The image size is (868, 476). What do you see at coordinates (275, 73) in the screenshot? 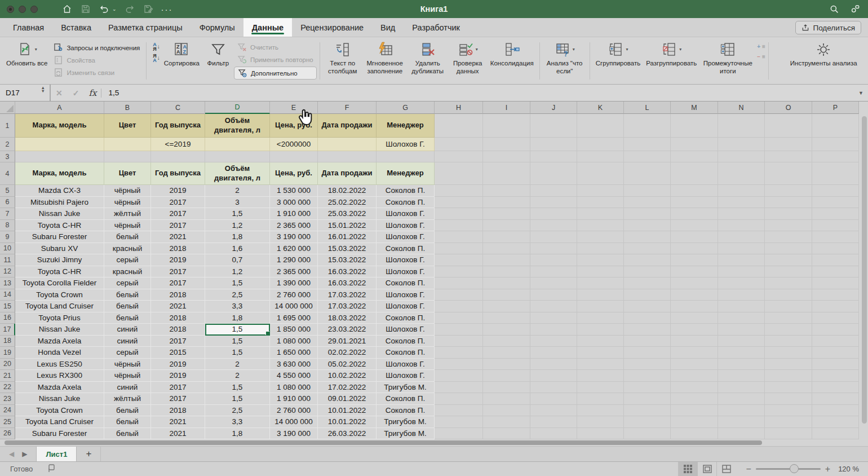
I see `advanced-filter-button: Дополнительно` at bounding box center [275, 73].